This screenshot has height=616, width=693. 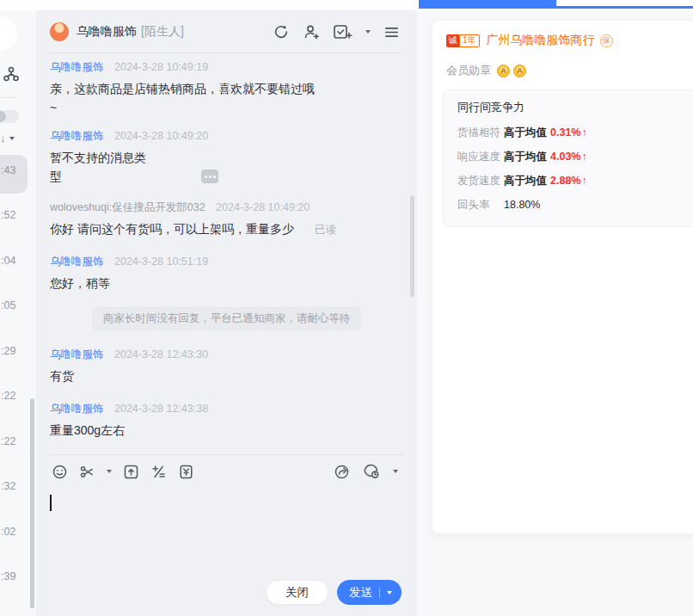 What do you see at coordinates (16, 170) in the screenshot?
I see `list-item: :43` at bounding box center [16, 170].